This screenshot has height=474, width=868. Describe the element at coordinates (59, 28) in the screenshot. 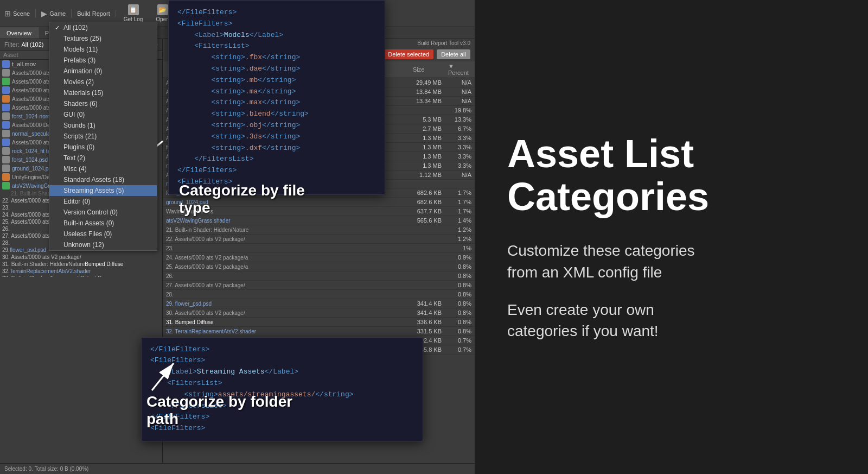

I see `check-icon: ✓` at that location.